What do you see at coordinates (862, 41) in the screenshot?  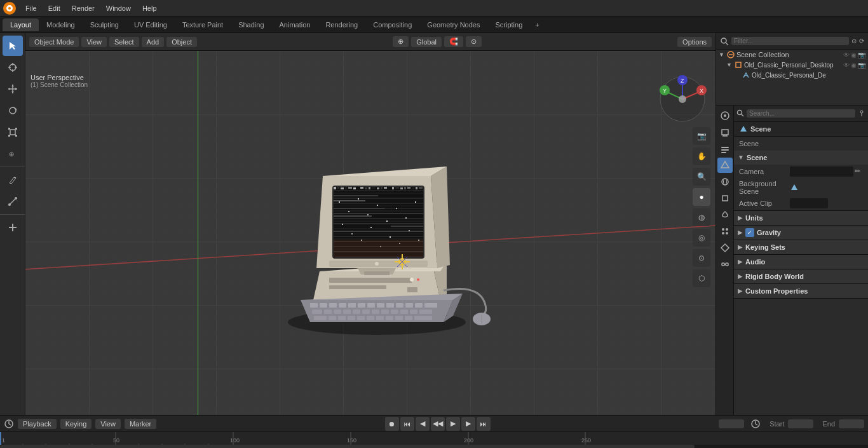 I see `outliner-sync-btn: ⟳` at bounding box center [862, 41].